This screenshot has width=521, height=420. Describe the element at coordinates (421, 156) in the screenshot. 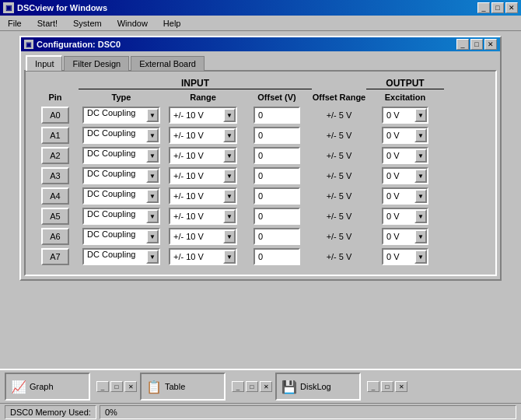

I see `excitation-arrow-2: ▼` at that location.